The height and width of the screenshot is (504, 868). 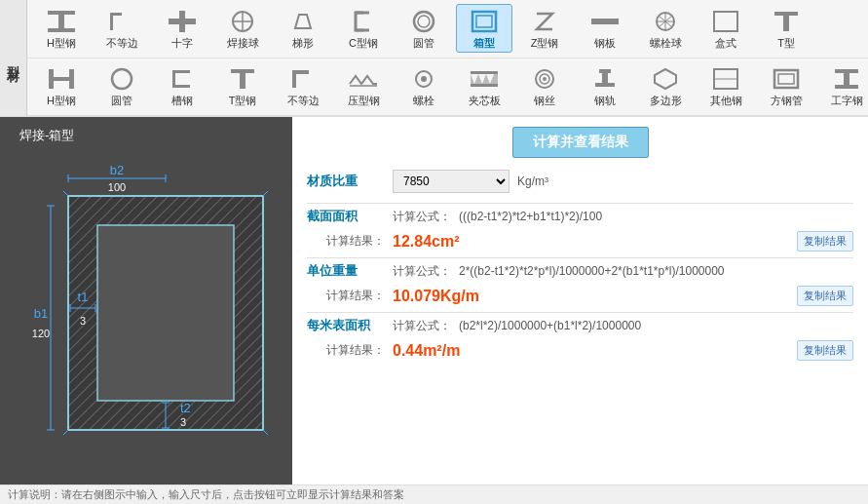 What do you see at coordinates (117, 170) in the screenshot?
I see `svg-text: b2` at bounding box center [117, 170].